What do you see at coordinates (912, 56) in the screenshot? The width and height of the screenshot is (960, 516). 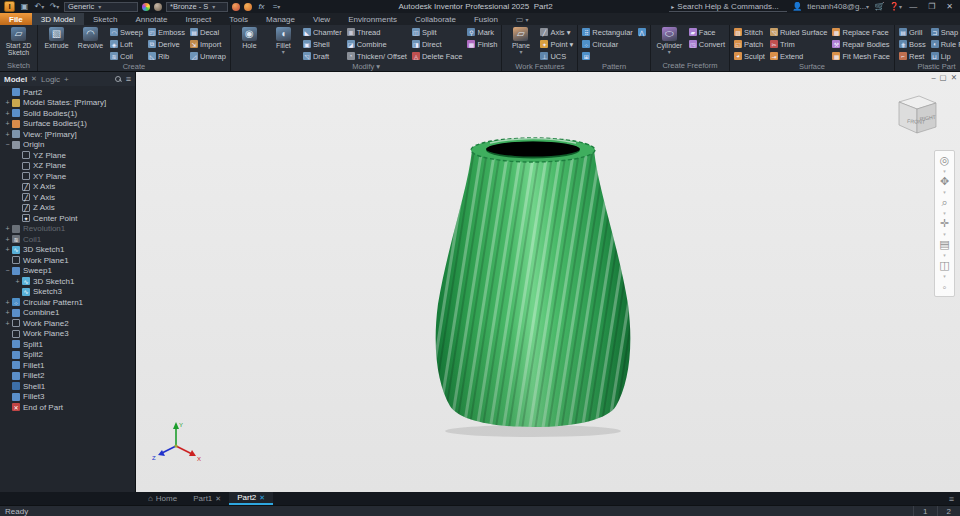 I see `rest-button: ⌐Rest` at bounding box center [912, 56].